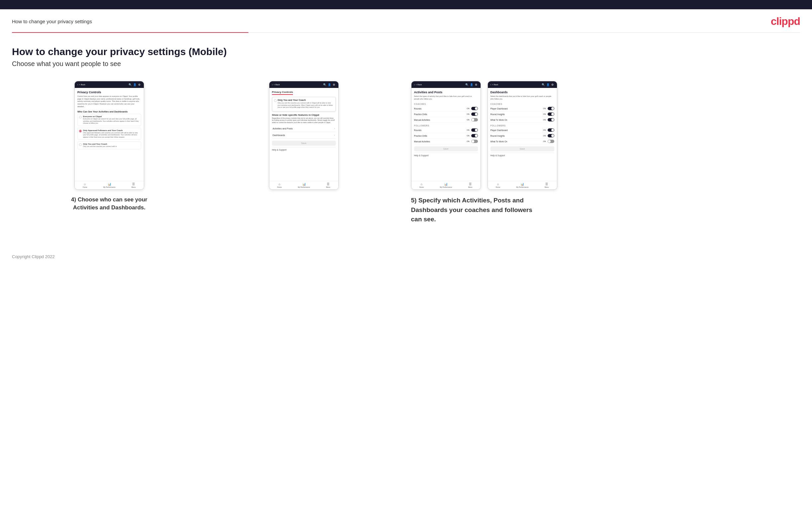 This screenshot has height=507, width=812. What do you see at coordinates (553, 84) in the screenshot?
I see `settings-icon4: ⚙` at bounding box center [553, 84].